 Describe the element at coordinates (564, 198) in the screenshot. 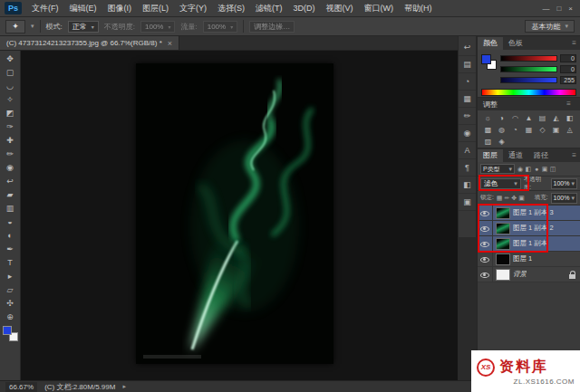

I see `fill-select: 100% ▾` at that location.